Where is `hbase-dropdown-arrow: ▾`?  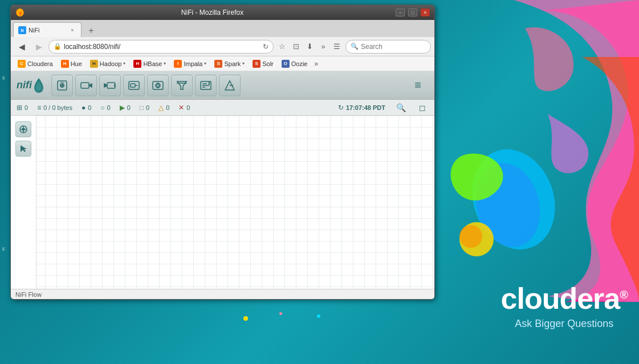 hbase-dropdown-arrow: ▾ is located at coordinates (165, 64).